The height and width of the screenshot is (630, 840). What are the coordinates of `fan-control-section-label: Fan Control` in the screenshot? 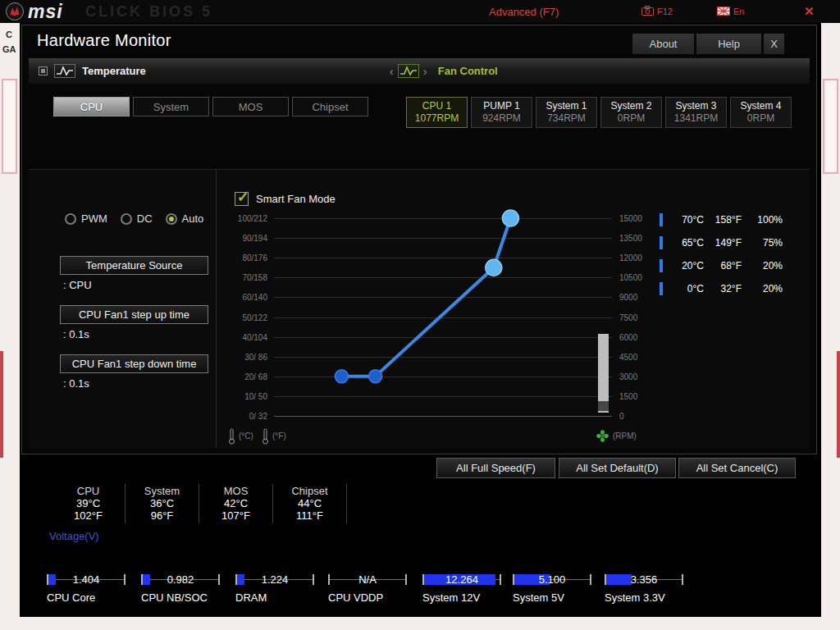 It's located at (468, 71).